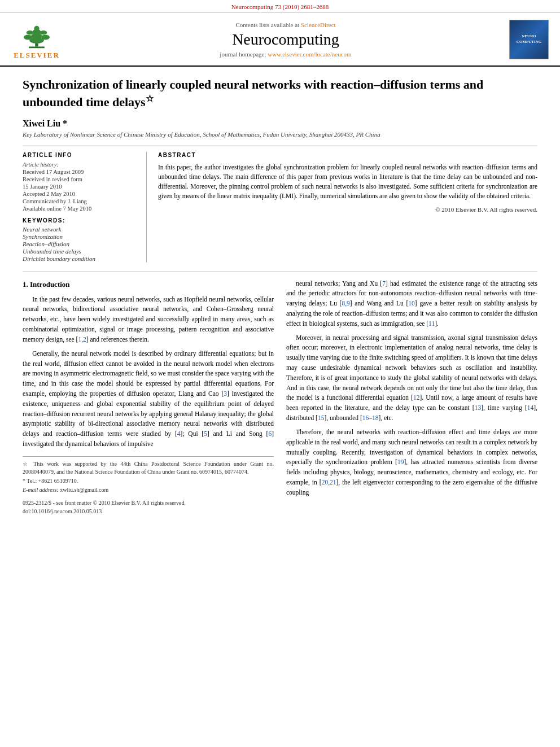 This screenshot has height=747, width=560. I want to click on received-date: Received 17 August 2009, so click(80, 172).